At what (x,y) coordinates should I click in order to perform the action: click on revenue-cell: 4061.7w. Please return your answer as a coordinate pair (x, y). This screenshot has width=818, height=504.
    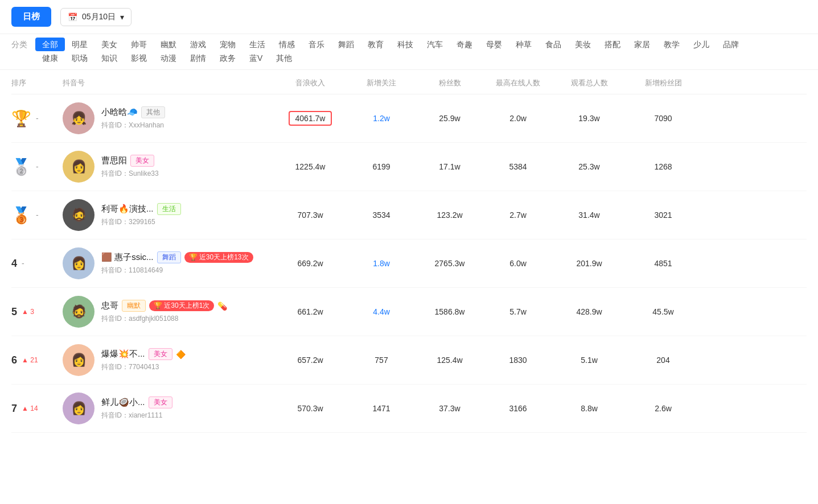
    Looking at the image, I should click on (310, 118).